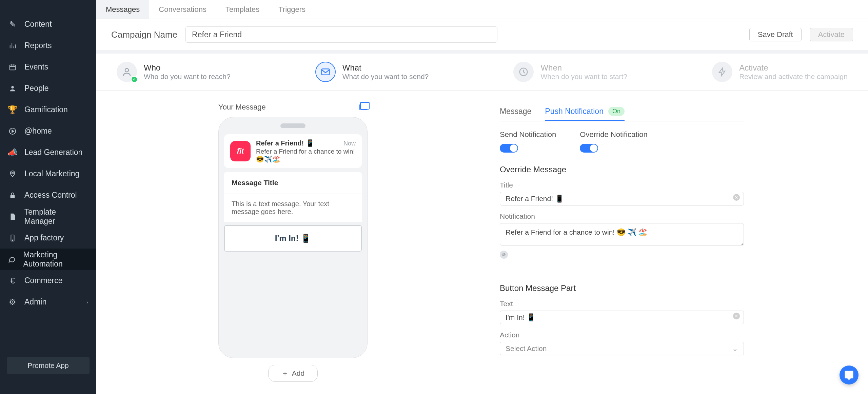 The height and width of the screenshot is (394, 868). I want to click on preview-header-label: Your Message, so click(242, 107).